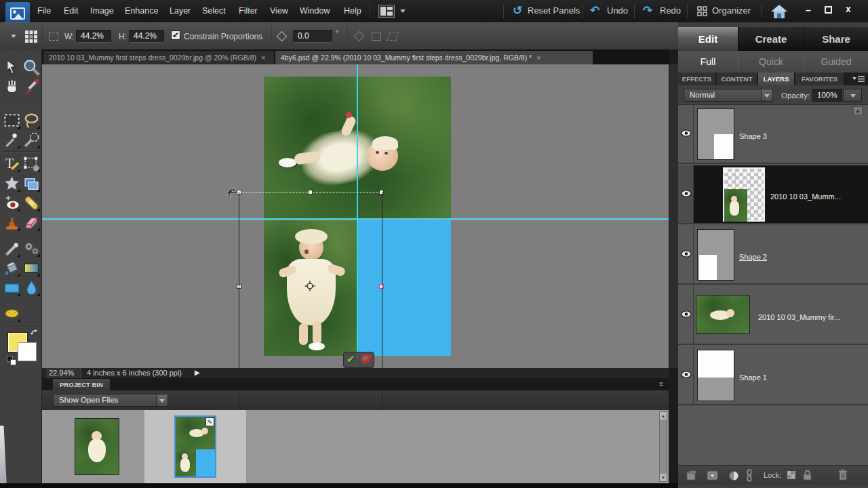 Image resolution: width=868 pixels, height=488 pixels. I want to click on tab-favorites: FAVORITES, so click(820, 79).